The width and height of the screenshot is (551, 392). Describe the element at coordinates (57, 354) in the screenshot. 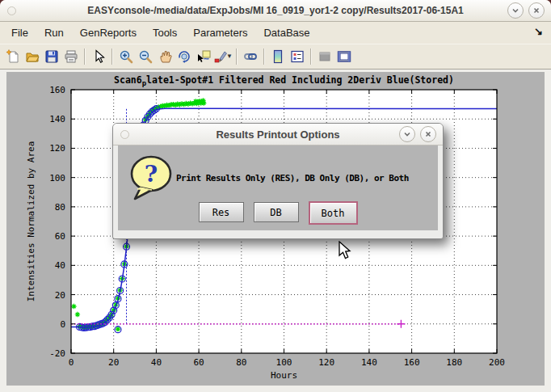

I see `svg-text: -20` at that location.